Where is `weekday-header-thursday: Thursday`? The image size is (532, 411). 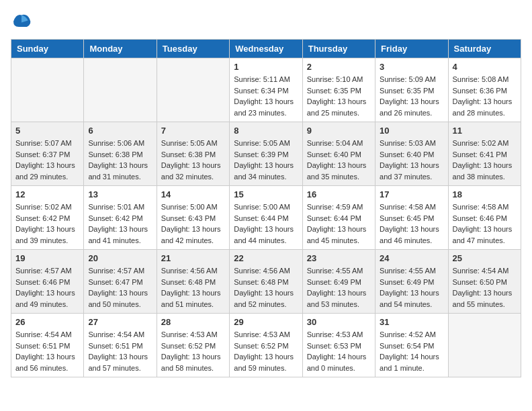 weekday-header-thursday: Thursday is located at coordinates (339, 49).